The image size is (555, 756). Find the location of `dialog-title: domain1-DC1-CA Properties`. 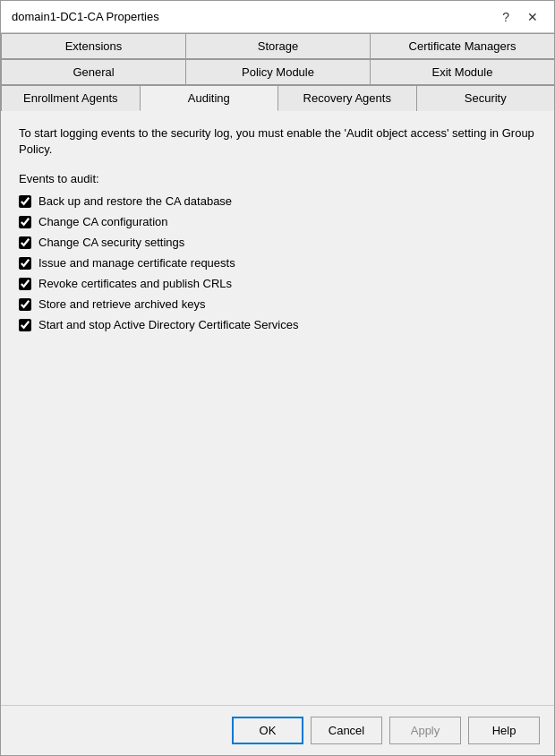

dialog-title: domain1-DC1-CA Properties is located at coordinates (86, 16).